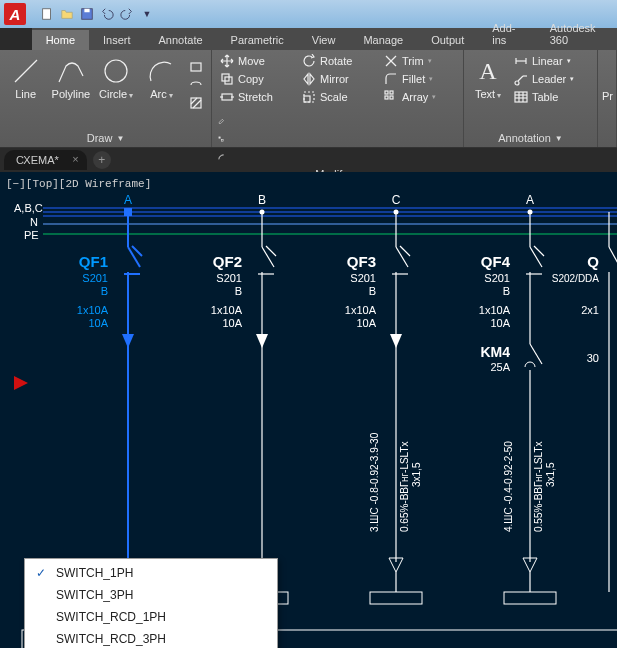  What do you see at coordinates (258, 40) in the screenshot?
I see `tab-parametric: Parametric` at bounding box center [258, 40].